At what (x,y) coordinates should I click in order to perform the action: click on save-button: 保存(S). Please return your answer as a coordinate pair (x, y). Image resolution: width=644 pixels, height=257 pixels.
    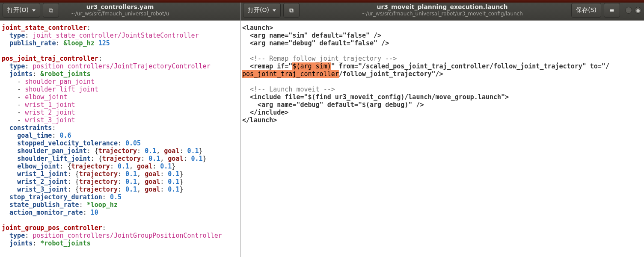
    Looking at the image, I should click on (586, 10).